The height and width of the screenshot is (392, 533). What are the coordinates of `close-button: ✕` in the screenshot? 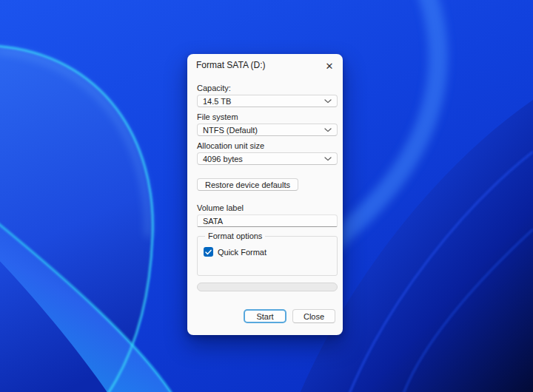 It's located at (329, 66).